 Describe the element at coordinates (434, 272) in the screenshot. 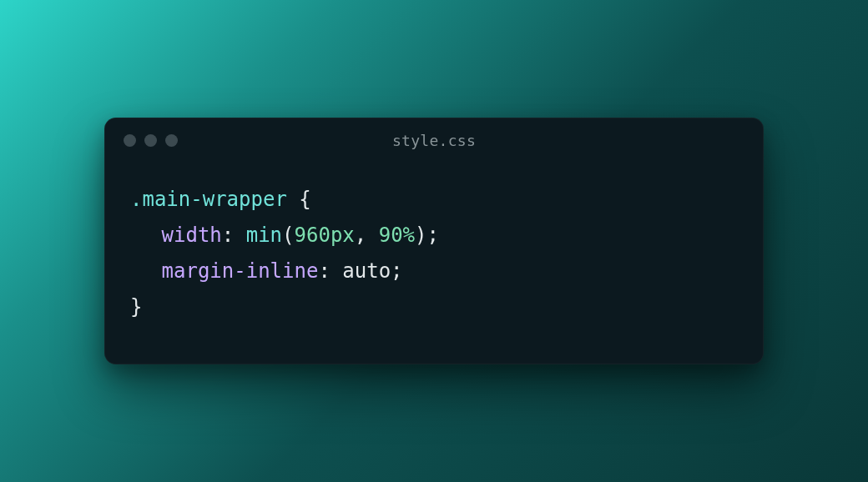

I see `code-line: margin-inline: auto;` at that location.